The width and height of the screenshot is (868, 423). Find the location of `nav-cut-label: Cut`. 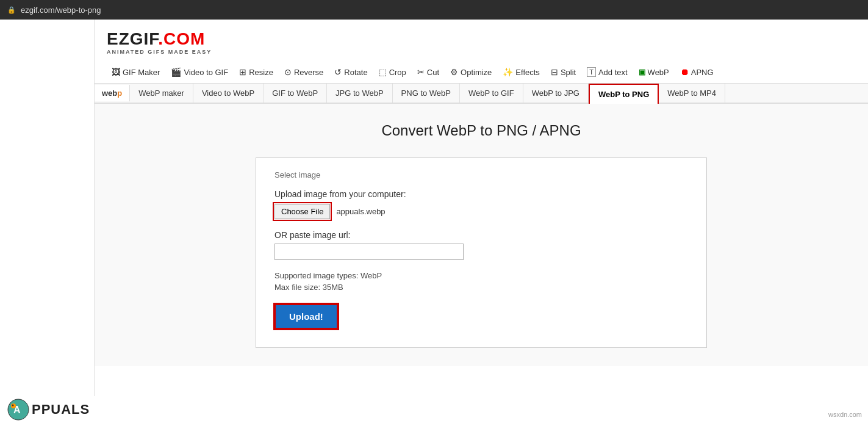

nav-cut-label: Cut is located at coordinates (433, 72).